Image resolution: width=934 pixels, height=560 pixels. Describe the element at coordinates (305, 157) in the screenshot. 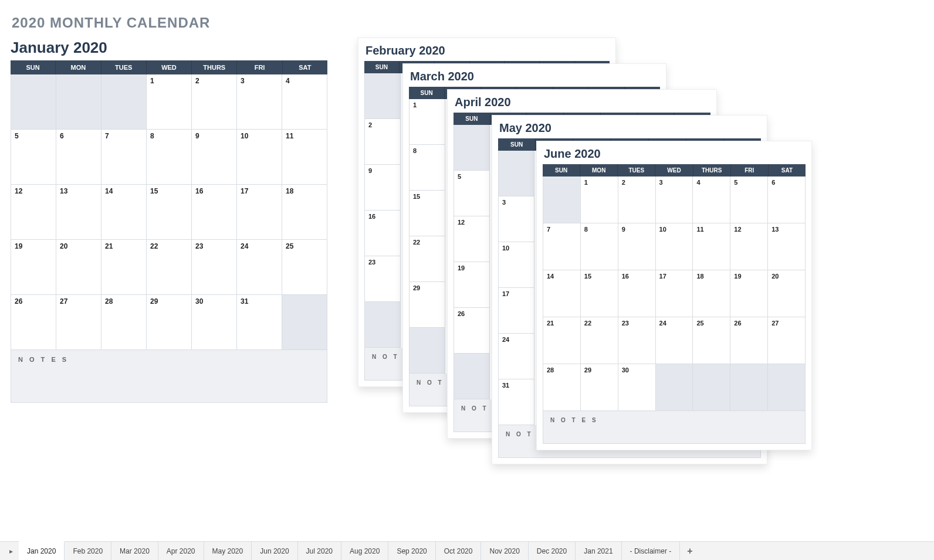

I see `day-cell: 11` at that location.